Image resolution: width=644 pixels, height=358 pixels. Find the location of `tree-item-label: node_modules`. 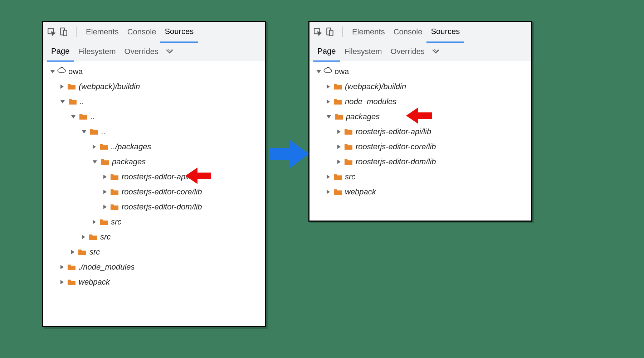

tree-item-label: node_modules is located at coordinates (371, 102).